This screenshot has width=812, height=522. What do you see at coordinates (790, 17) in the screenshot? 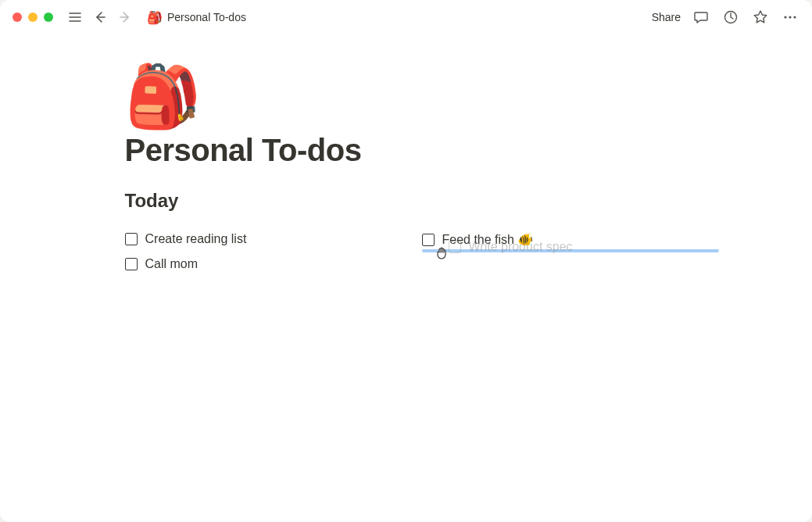
I see `more-options-button` at bounding box center [790, 17].